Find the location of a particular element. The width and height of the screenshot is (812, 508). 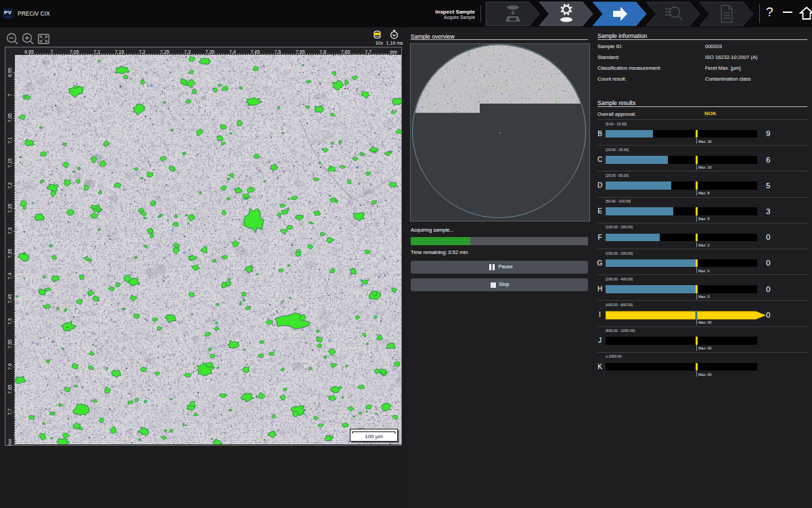

svg-text: 100 µm is located at coordinates (374, 436).